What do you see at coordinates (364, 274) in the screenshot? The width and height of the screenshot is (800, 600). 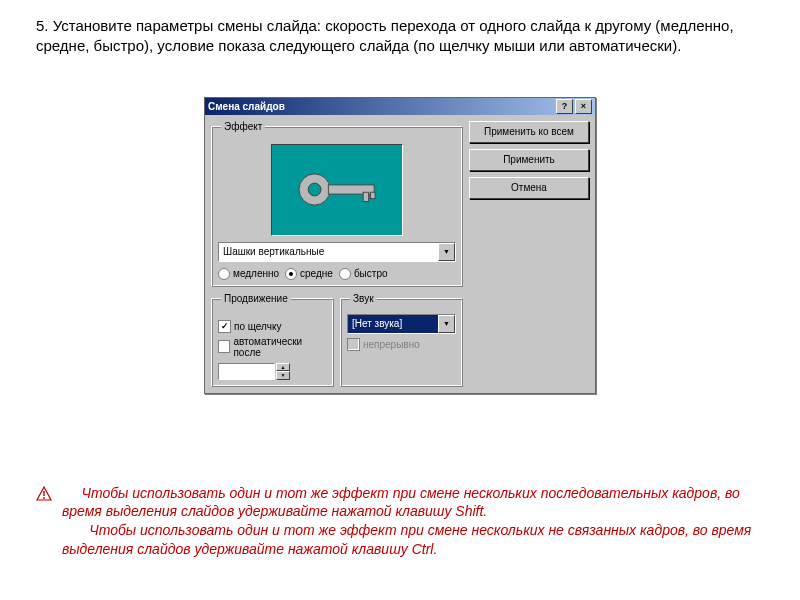 I see `speed-fast-radio: быстро` at bounding box center [364, 274].